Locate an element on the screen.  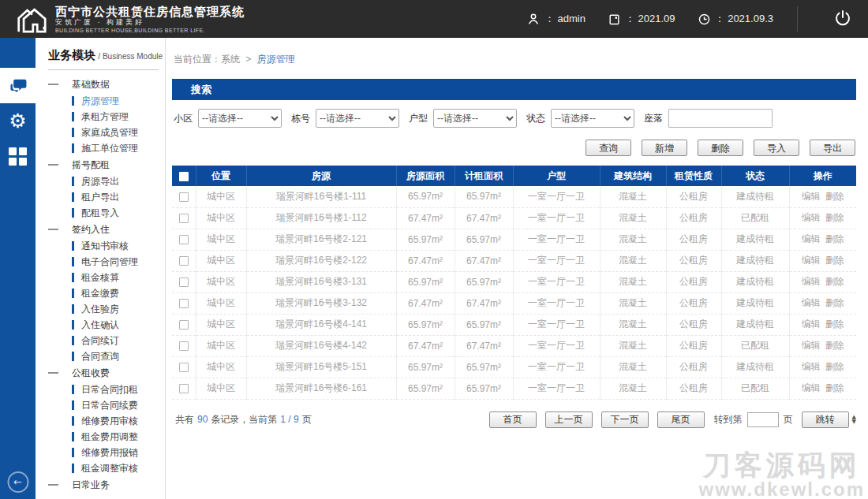
filter-select-community: --请选择-- is located at coordinates (240, 118).